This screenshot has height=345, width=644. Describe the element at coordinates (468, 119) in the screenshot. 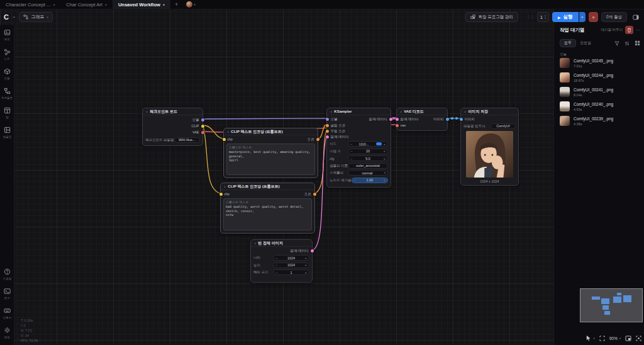

I see `input-image: 이미지` at that location.